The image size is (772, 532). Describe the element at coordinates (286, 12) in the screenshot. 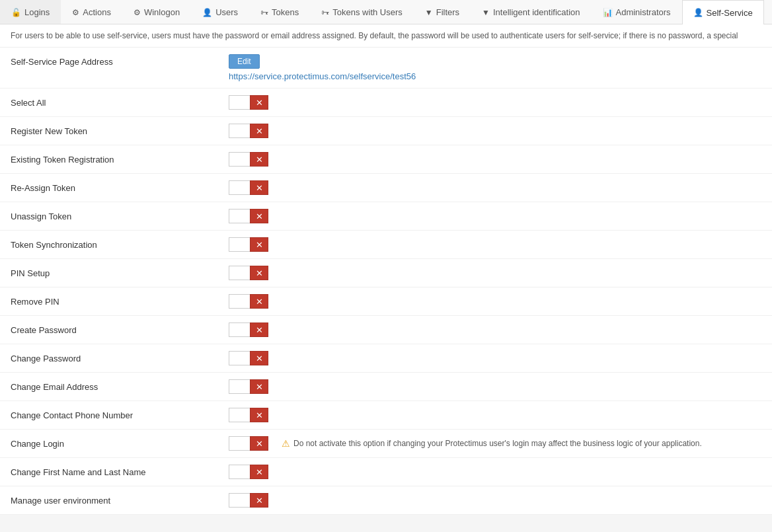

I see `tab-label-tokens: Tokens` at that location.